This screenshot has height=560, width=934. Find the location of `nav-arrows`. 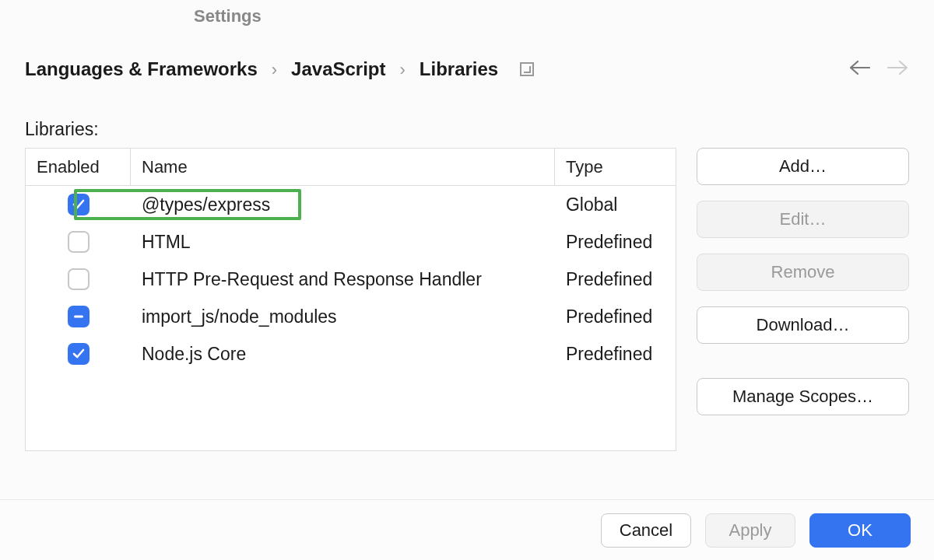

nav-arrows is located at coordinates (879, 69).